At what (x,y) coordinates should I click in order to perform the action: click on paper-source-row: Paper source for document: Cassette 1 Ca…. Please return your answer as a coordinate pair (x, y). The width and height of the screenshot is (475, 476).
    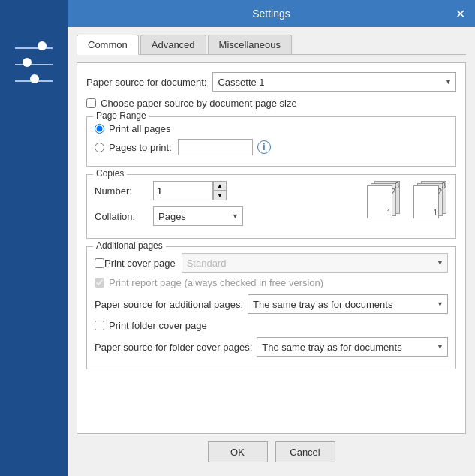
    Looking at the image, I should click on (272, 82).